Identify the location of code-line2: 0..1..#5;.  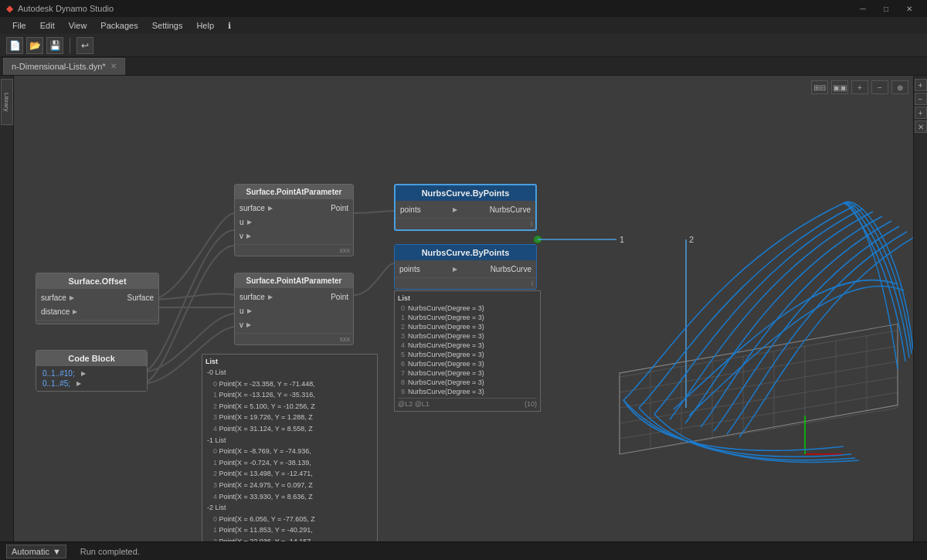
(56, 383).